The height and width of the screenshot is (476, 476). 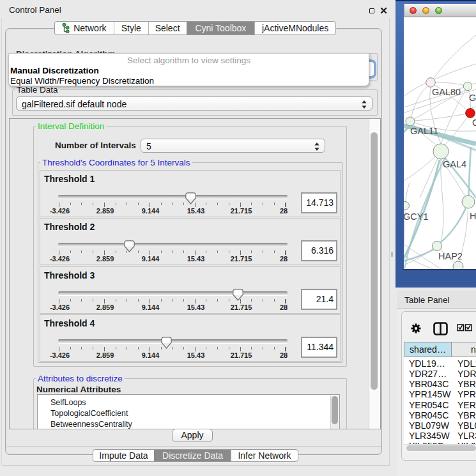 What do you see at coordinates (446, 92) in the screenshot?
I see `svg-text: GAL80` at bounding box center [446, 92].